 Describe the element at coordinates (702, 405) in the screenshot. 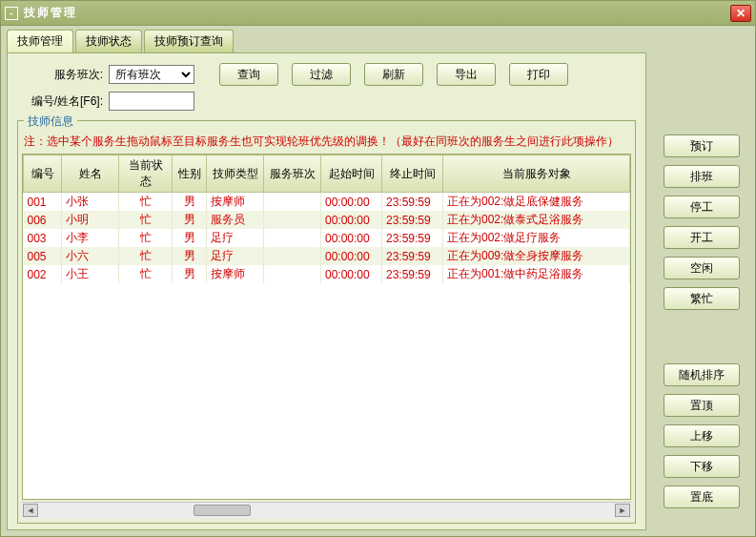

I see `top-button: 置顶` at that location.